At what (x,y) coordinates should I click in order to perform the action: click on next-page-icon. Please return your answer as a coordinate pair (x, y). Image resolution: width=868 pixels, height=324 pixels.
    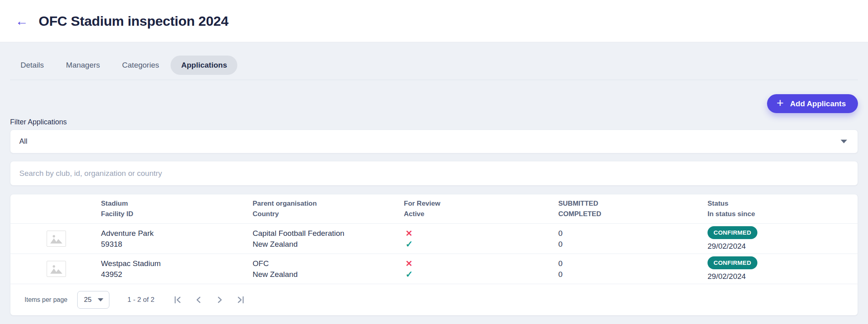
    Looking at the image, I should click on (220, 300).